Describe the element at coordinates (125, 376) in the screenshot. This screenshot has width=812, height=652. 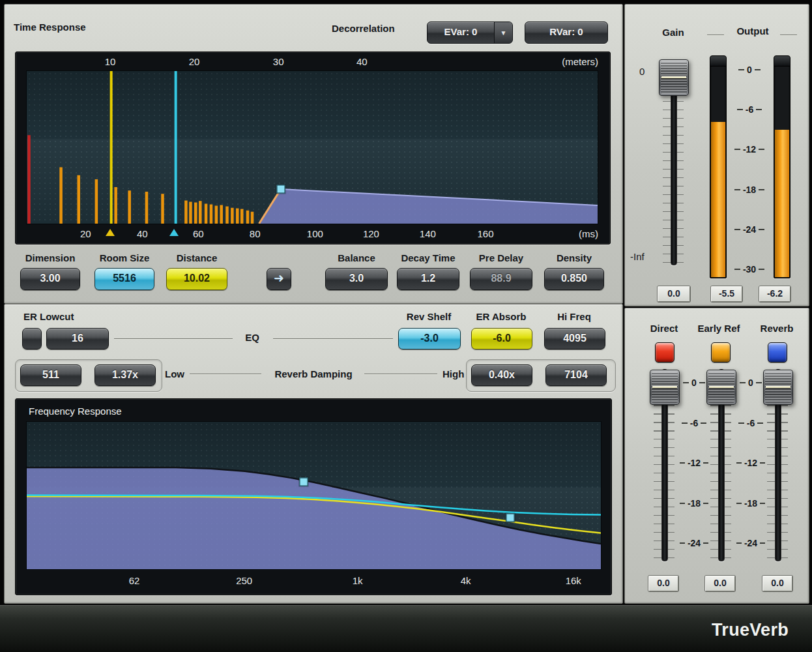
I see `damp-low-ratio-control: 1.37x` at that location.